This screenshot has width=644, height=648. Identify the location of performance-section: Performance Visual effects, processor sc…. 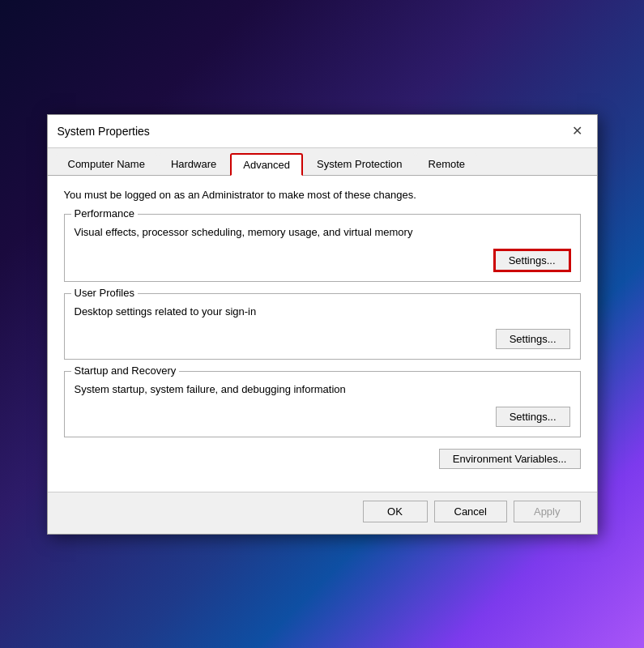
(322, 248).